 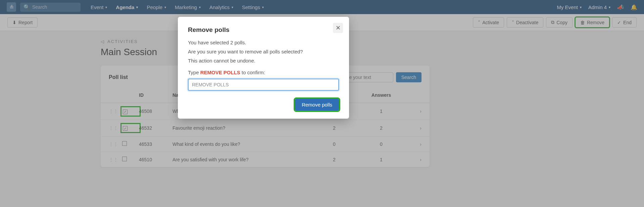 What do you see at coordinates (338, 28) in the screenshot?
I see `close-icon: ✕` at bounding box center [338, 28].